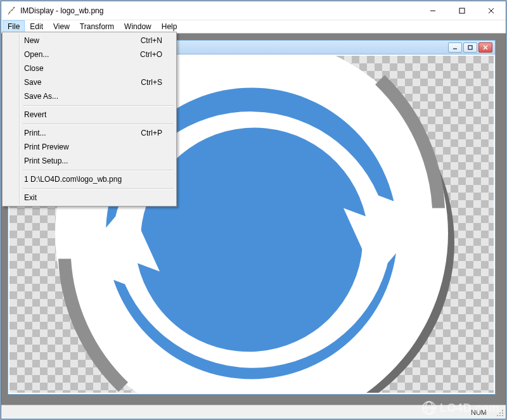  I want to click on menu-item-shortcut: Ctrl+N, so click(151, 41).